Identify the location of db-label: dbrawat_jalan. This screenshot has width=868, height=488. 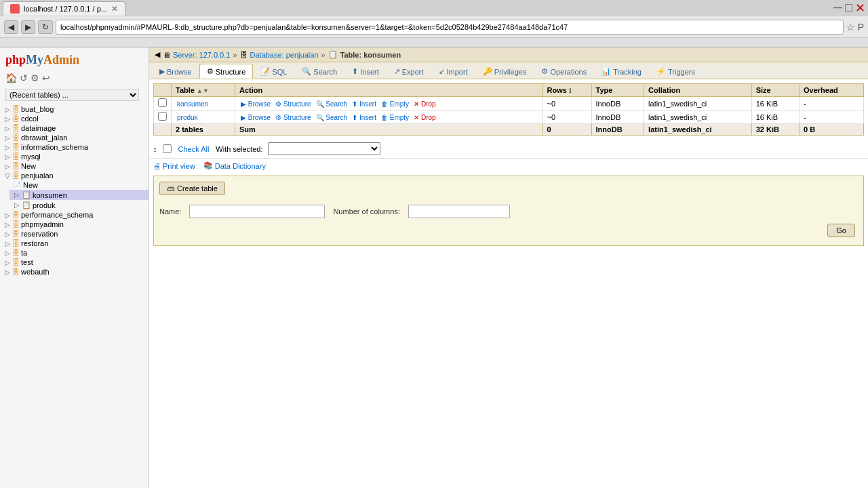
(43, 138).